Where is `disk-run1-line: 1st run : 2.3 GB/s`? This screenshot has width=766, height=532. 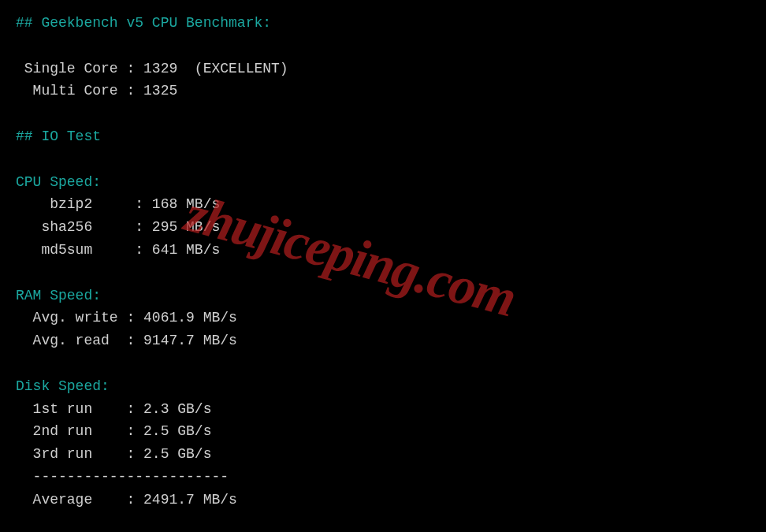 disk-run1-line: 1st run : 2.3 GB/s is located at coordinates (113, 409).